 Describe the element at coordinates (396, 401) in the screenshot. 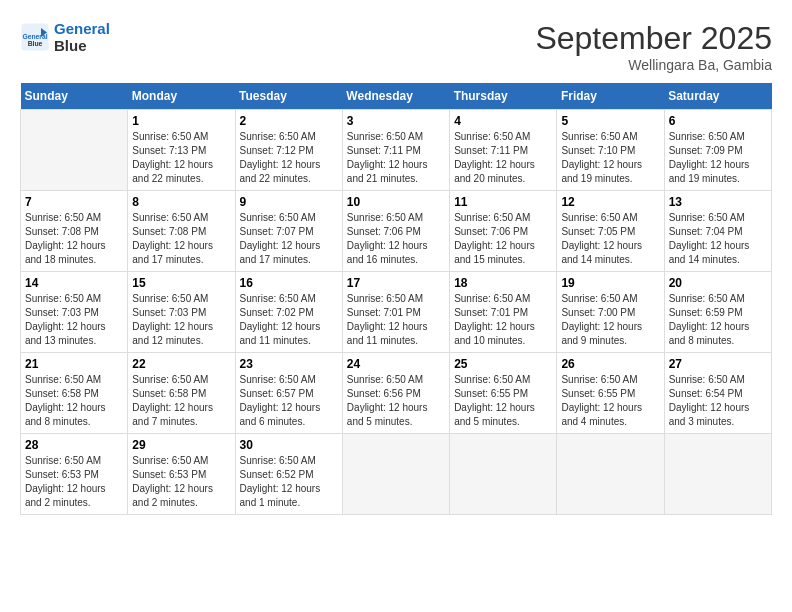

I see `day-info: Sunrise: 6:50 AM Sunset: 6:56 PM Dayligh…` at that location.